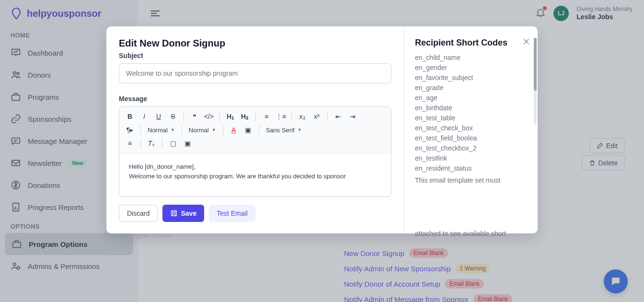 Image resolution: width=644 pixels, height=302 pixels. Describe the element at coordinates (130, 130) in the screenshot. I see `text-direction-button: ¶▸` at that location.